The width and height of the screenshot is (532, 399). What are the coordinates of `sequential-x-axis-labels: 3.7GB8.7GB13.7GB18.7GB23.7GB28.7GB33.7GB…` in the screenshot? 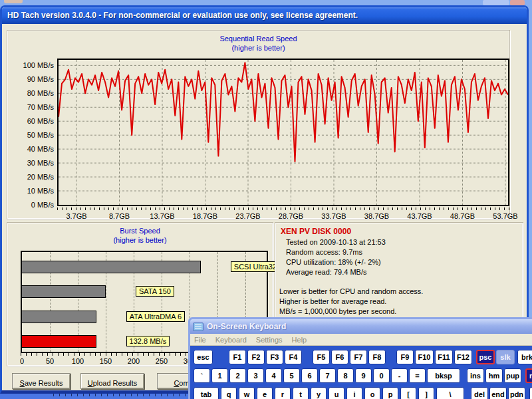 It's located at (284, 217).